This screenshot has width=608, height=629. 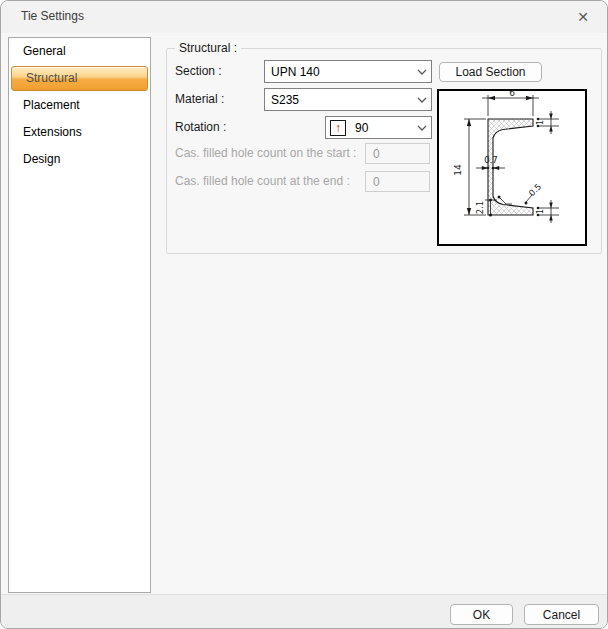 I want to click on load-section-button: Load Section, so click(x=490, y=72).